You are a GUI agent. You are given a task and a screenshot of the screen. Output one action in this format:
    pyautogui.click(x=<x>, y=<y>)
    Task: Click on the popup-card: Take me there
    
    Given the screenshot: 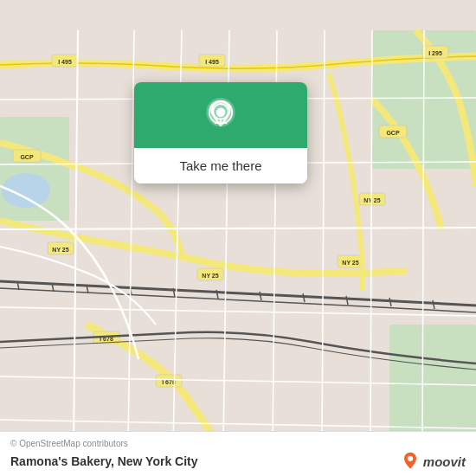 What is the action you would take?
    pyautogui.click(x=221, y=133)
    